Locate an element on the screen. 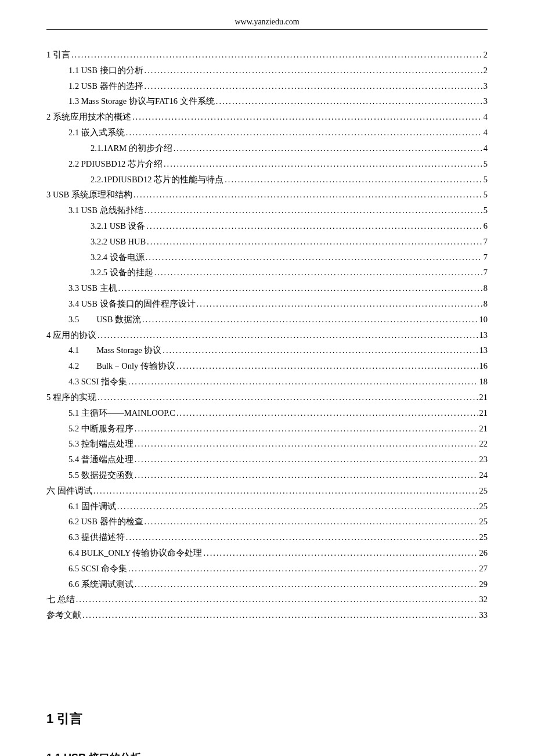 The image size is (534, 756). toc-entry: 6.4 BULK_ONLY 传输协议命令处理26 is located at coordinates (267, 553).